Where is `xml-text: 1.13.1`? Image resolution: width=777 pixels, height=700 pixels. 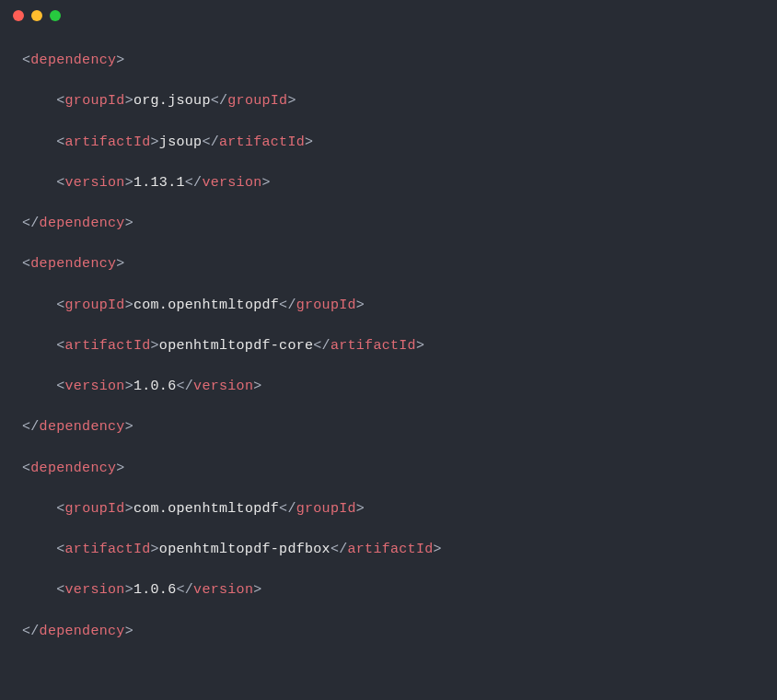 xml-text: 1.13.1 is located at coordinates (159, 182).